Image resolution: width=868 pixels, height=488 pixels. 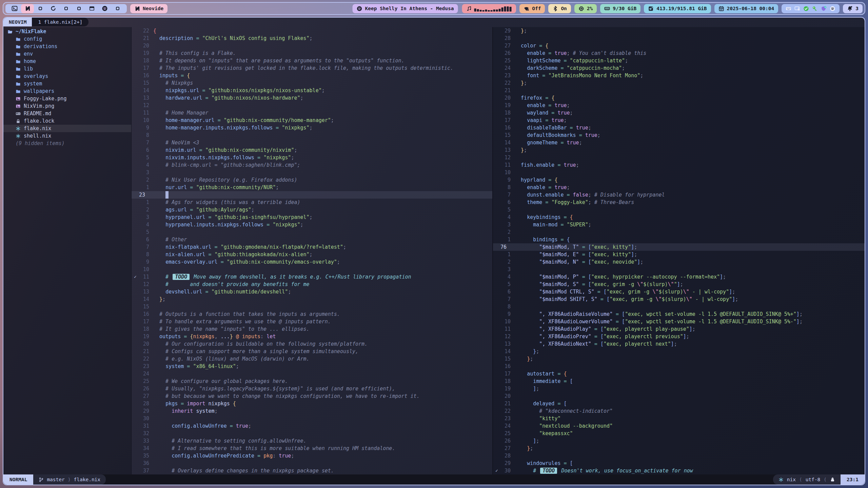 I want to click on tree-item-system: system, so click(x=67, y=84).